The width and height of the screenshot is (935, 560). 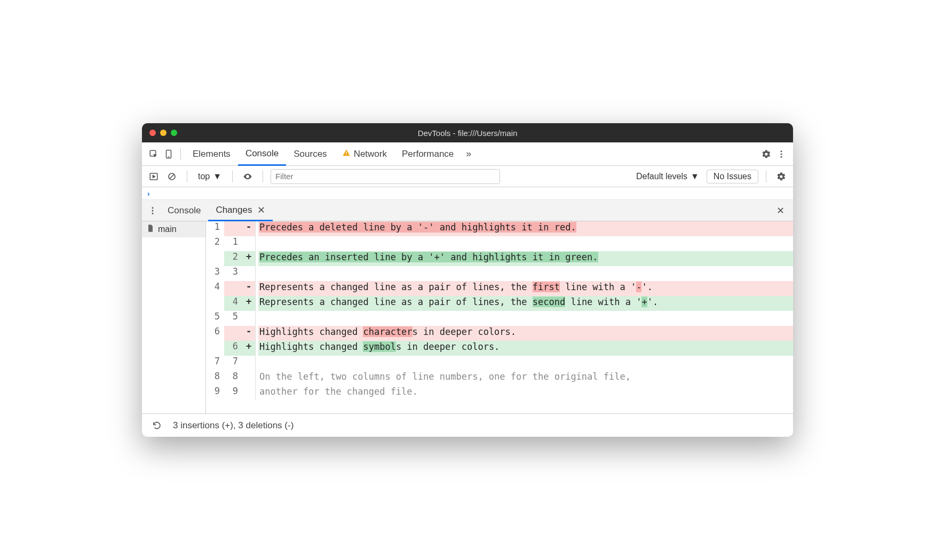 I want to click on tab-label: Elements, so click(x=211, y=154).